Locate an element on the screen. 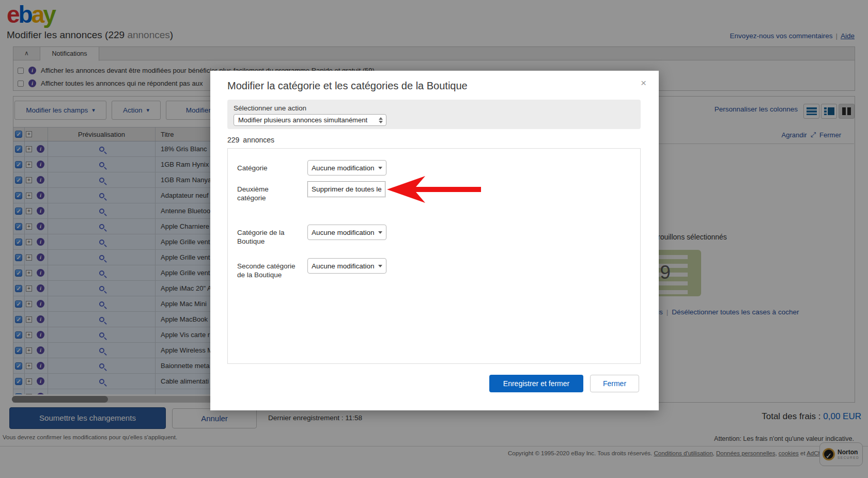 The width and height of the screenshot is (868, 478). modal-title: Modifier la catégorie et les catégories … is located at coordinates (347, 86).